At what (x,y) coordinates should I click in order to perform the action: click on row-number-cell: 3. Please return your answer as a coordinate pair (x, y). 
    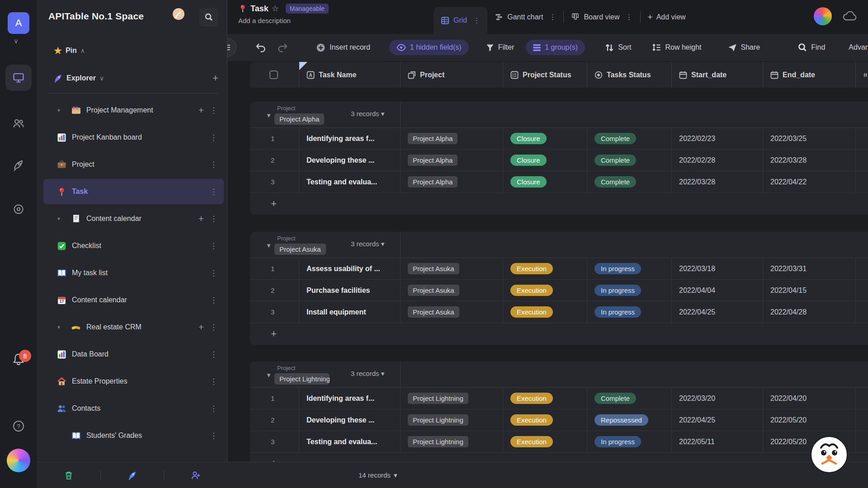
    Looking at the image, I should click on (274, 442).